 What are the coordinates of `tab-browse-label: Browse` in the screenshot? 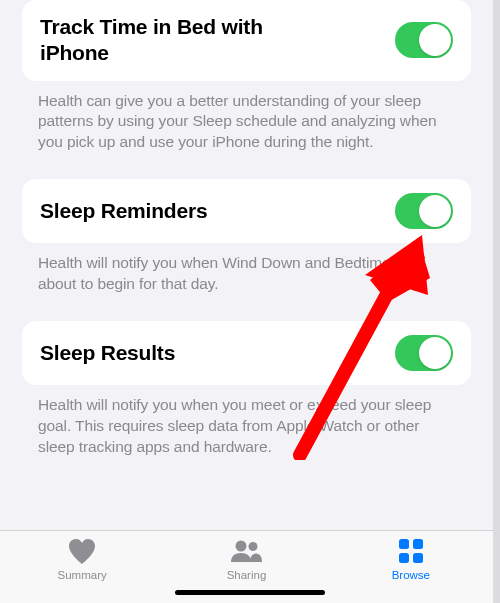 It's located at (411, 575).